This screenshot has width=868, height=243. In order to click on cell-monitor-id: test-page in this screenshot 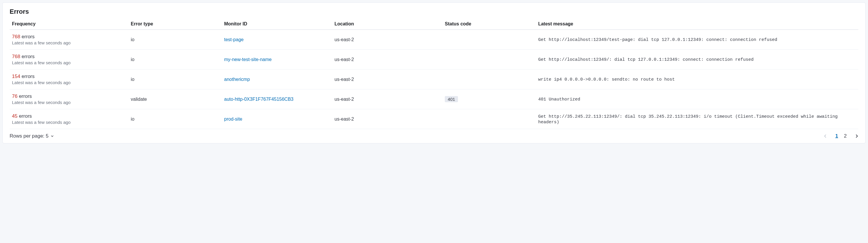, I will do `click(277, 40)`.